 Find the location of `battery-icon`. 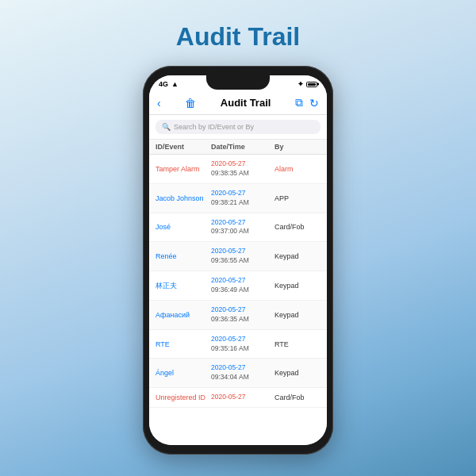

battery-icon is located at coordinates (312, 84).